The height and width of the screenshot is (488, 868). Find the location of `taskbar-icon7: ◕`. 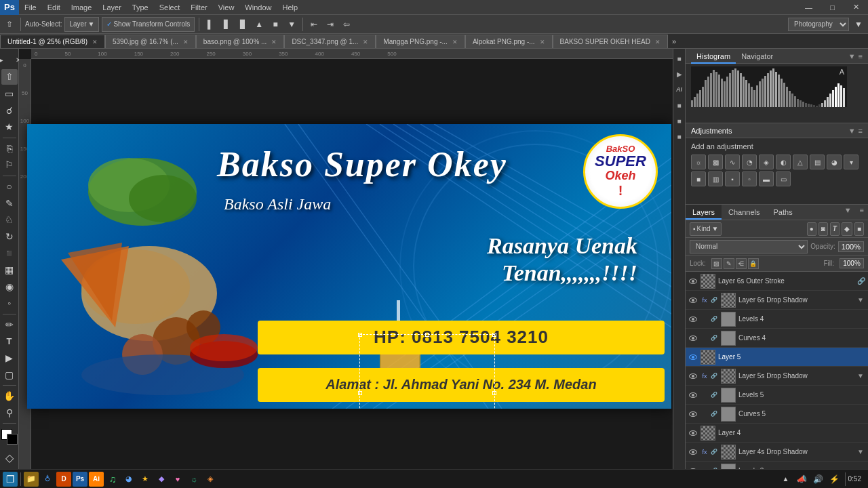

taskbar-icon7: ◕ is located at coordinates (129, 479).